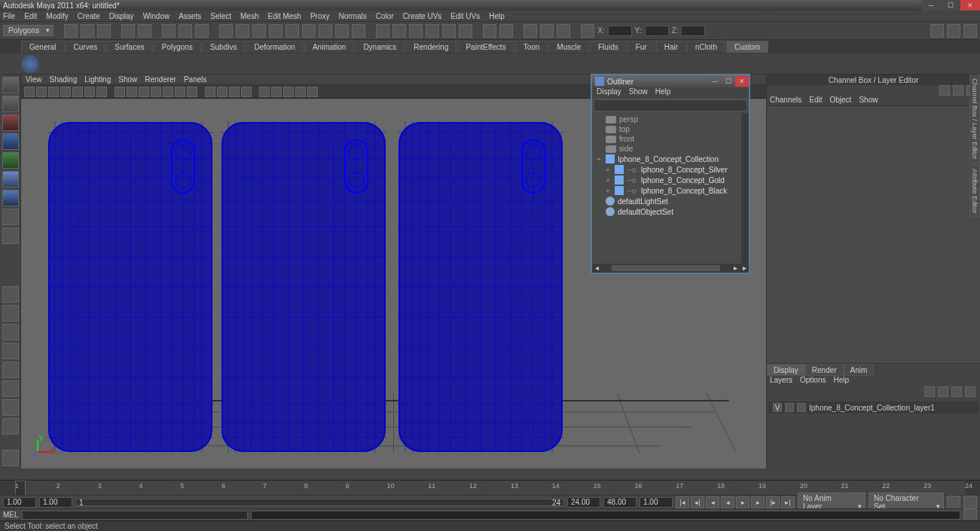  What do you see at coordinates (11, 294) in the screenshot?
I see `layout-single` at bounding box center [11, 294].